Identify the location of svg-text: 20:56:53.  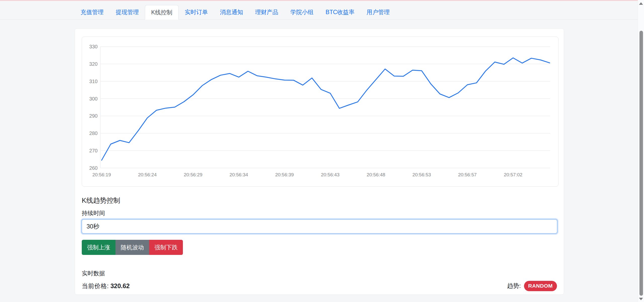
(422, 175).